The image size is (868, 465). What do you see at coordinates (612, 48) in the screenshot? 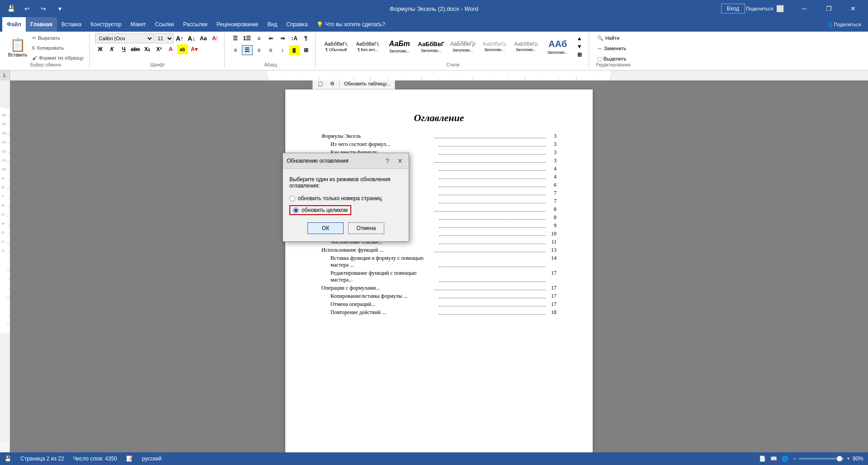
I see `replace-button: ↔ Заменить` at bounding box center [612, 48].